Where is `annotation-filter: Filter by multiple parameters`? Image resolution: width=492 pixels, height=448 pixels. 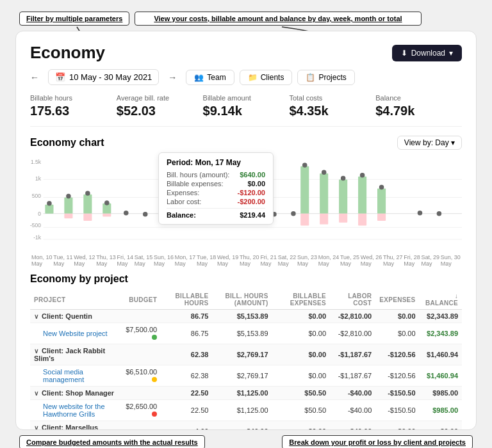 annotation-filter: Filter by multiple parameters is located at coordinates (74, 19).